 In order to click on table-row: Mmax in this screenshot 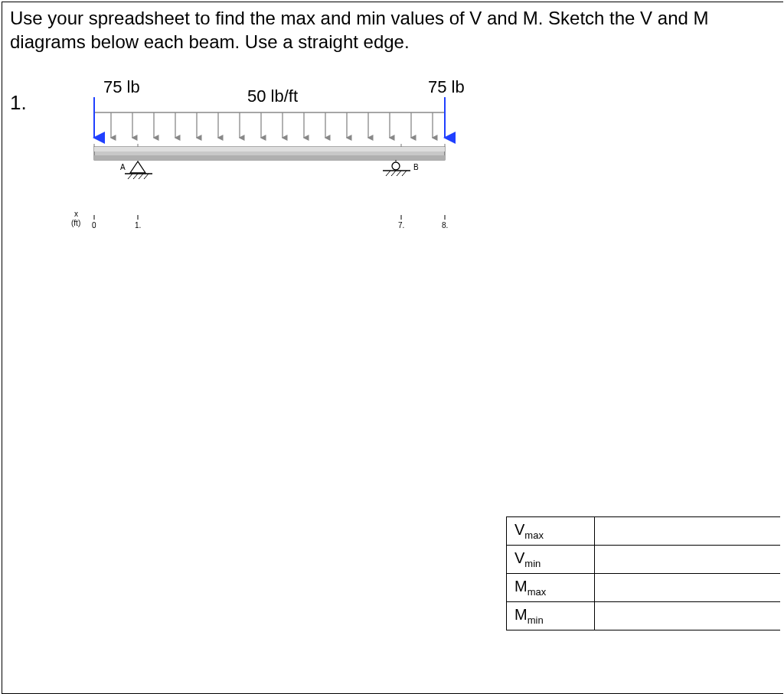, I will do `click(644, 588)`.